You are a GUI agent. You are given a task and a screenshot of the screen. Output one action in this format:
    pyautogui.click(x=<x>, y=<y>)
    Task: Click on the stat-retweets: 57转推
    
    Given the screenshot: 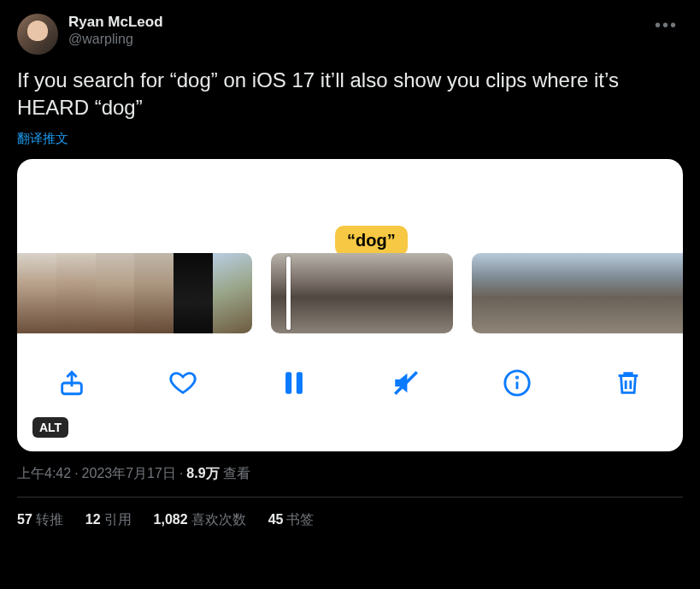 What is the action you would take?
    pyautogui.click(x=40, y=520)
    